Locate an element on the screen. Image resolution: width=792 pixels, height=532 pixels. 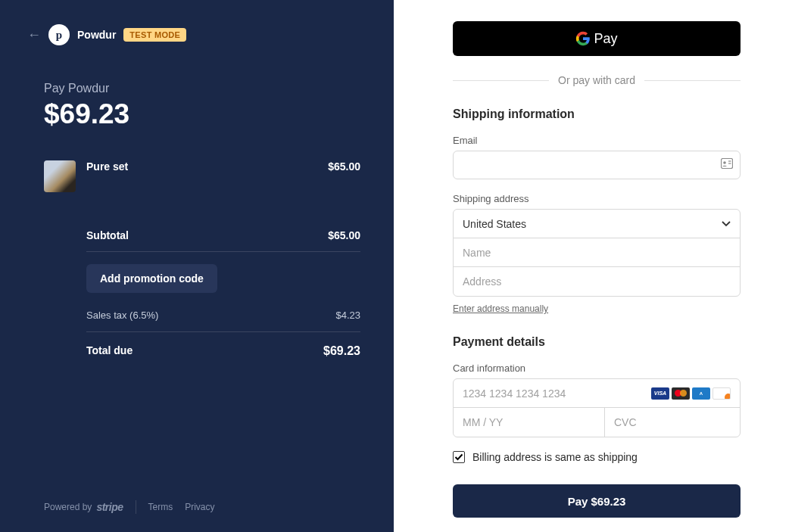
discover-icon is located at coordinates (722, 394).